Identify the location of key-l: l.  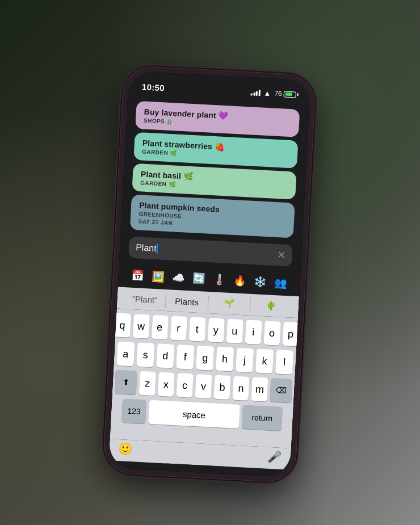
(284, 362).